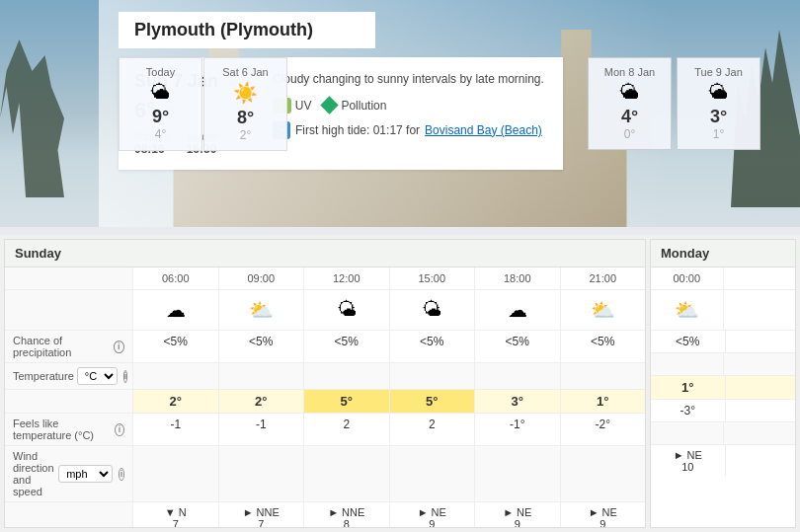 Image resolution: width=800 pixels, height=532 pixels. Describe the element at coordinates (518, 346) in the screenshot. I see `precip-4: <5%` at that location.